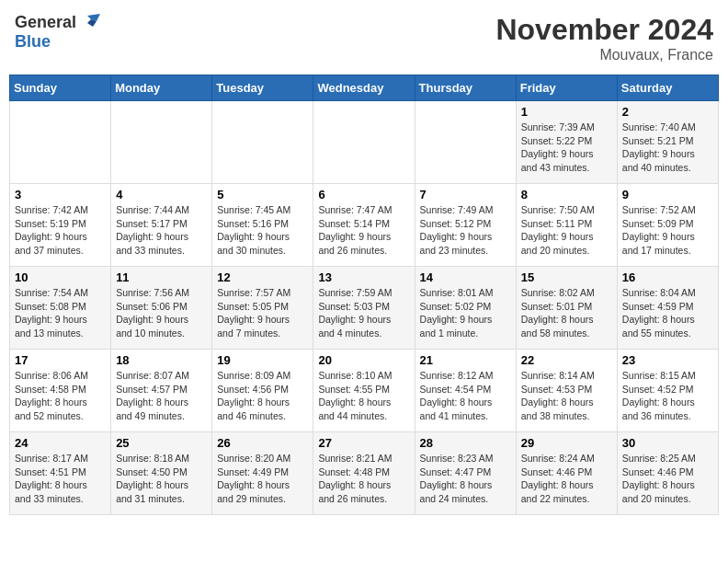 This screenshot has height=563, width=728. What do you see at coordinates (263, 391) in the screenshot?
I see `day-cell: 19Sunrise: 8:09 AMSunset: 4:56 PMDayligh…` at bounding box center [263, 391].